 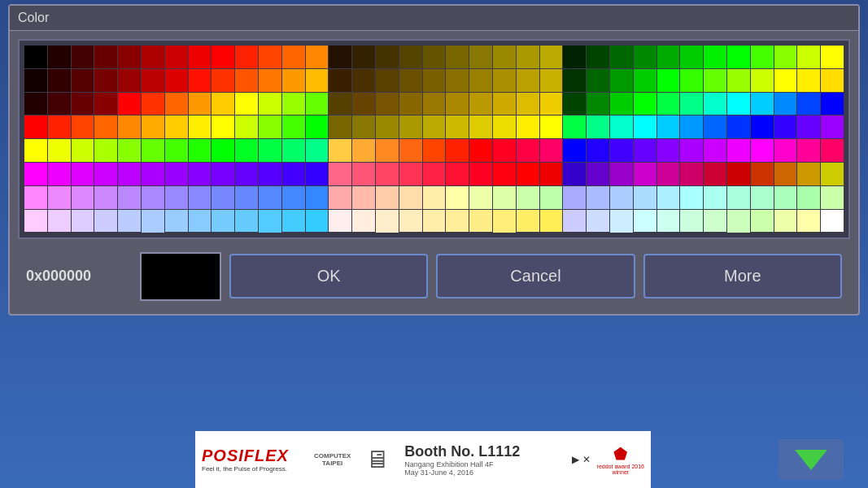 What do you see at coordinates (535, 277) in the screenshot?
I see `cancel-button: Cancel` at bounding box center [535, 277].